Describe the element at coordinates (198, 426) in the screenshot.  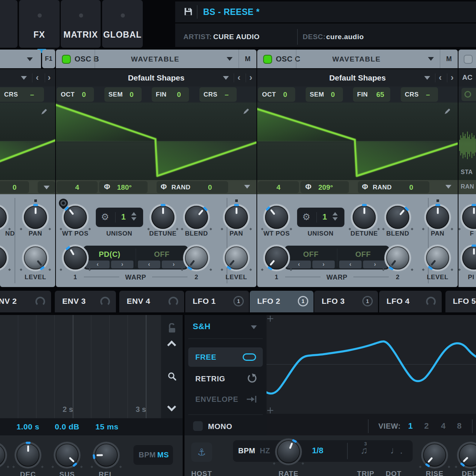
I see `mono-checkbox` at that location.